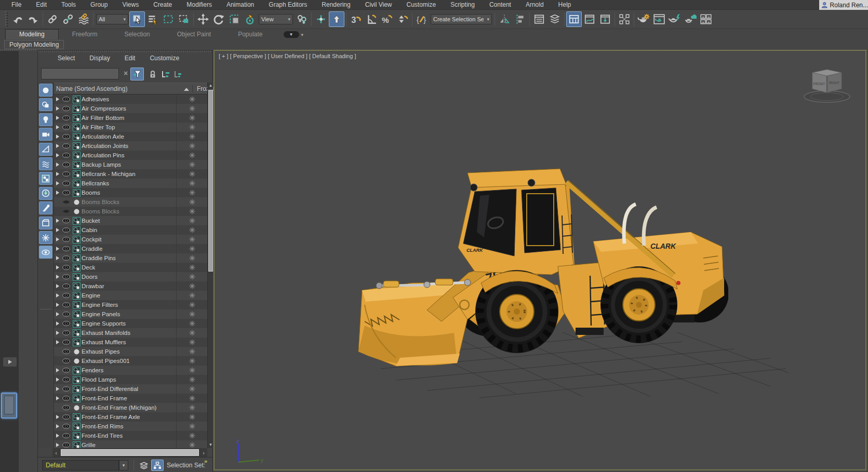  I want to click on select-and-move-icon, so click(203, 19).